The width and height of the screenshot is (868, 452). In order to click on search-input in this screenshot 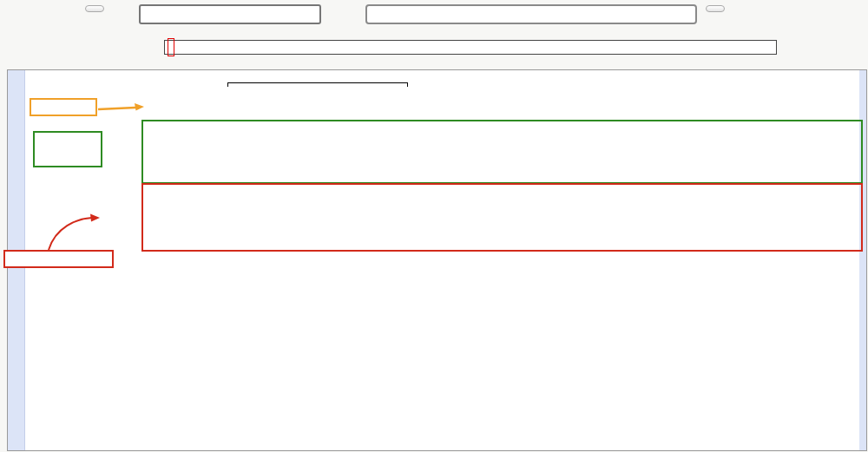, I will do `click(531, 14)`.